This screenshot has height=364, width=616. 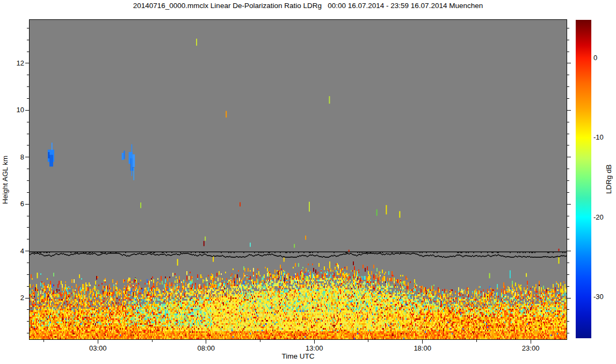 What do you see at coordinates (17, 157) in the screenshot?
I see `y-tick-label: 8` at bounding box center [17, 157].